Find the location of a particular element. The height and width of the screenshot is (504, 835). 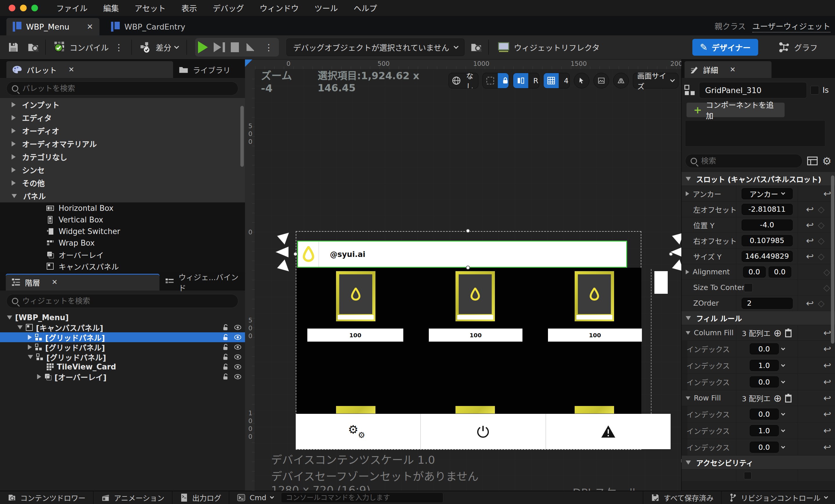

tree-node-wbp-menu: [WBP_Menu] is located at coordinates (123, 317).